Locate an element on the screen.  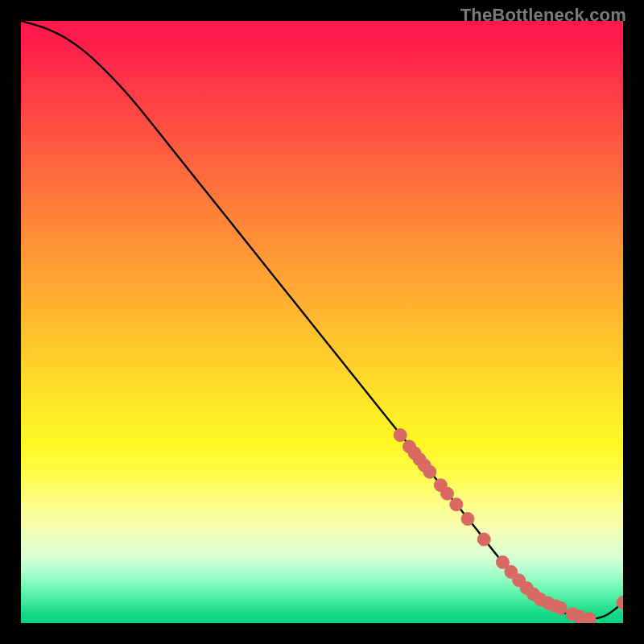
sample-markers-group is located at coordinates (509, 526).